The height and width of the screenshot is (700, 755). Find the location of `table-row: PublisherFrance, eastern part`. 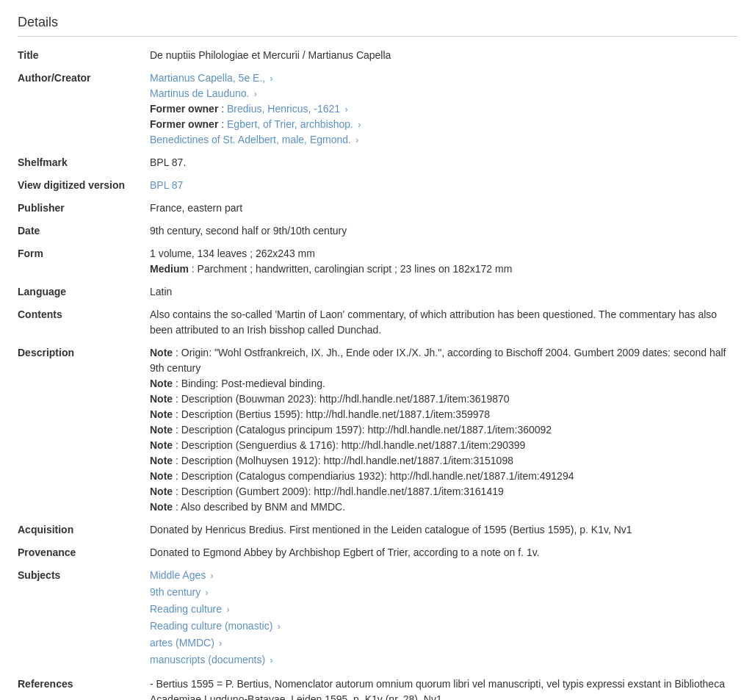

table-row: PublisherFrance, eastern part is located at coordinates (378, 209).